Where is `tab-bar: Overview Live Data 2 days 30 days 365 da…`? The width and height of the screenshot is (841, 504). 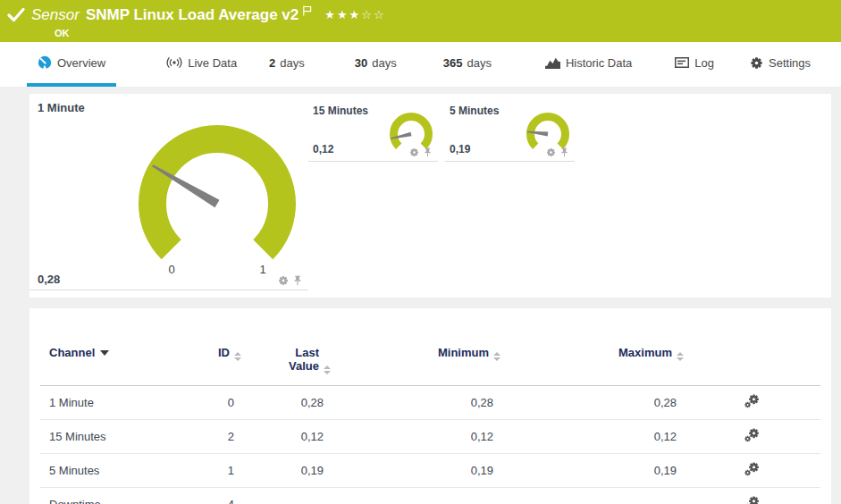 tab-bar: Overview Live Data 2 days 30 days 365 da… is located at coordinates (420, 64).